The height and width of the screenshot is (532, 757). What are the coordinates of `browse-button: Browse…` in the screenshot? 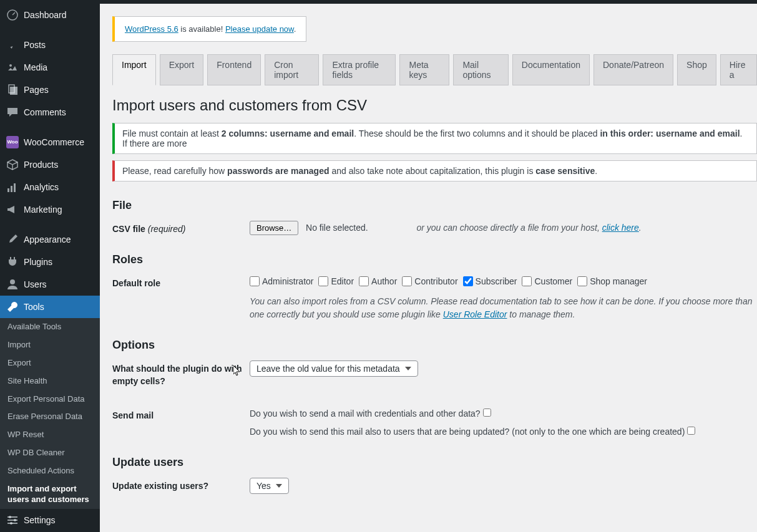 It's located at (274, 228).